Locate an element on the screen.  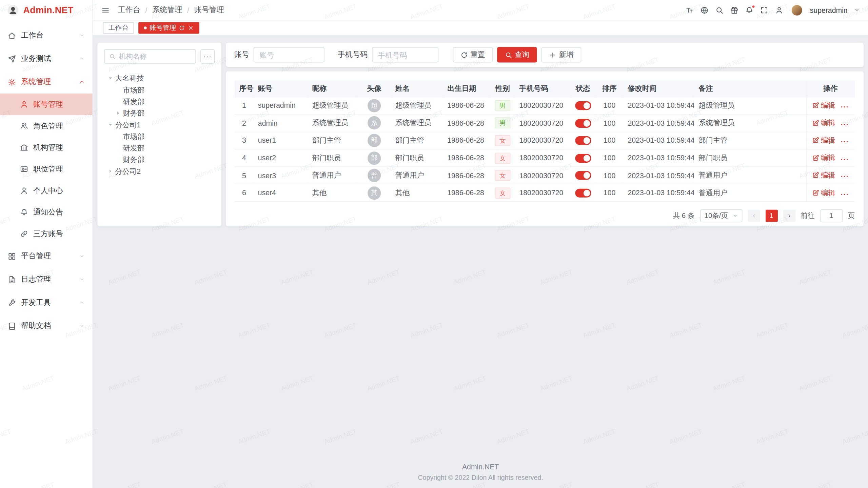
page-size-select: 10条/页 is located at coordinates (721, 216).